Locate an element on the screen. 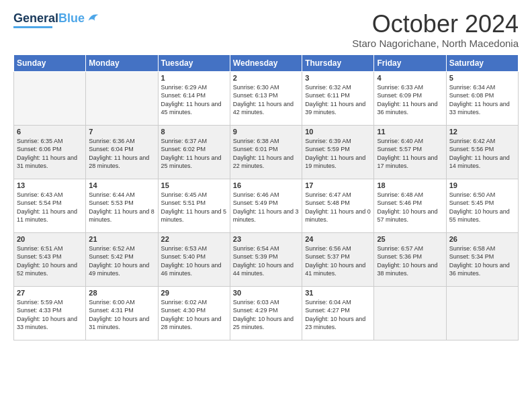 The width and height of the screenshot is (532, 411). day-info: Daylight: 11 hours and 45 minutes. is located at coordinates (194, 109).